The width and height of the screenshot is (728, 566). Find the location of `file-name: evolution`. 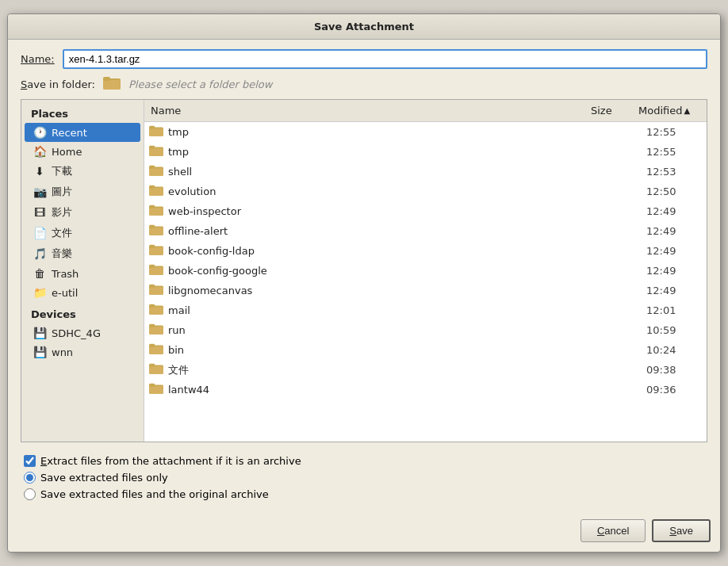

file-name: evolution is located at coordinates (381, 192).